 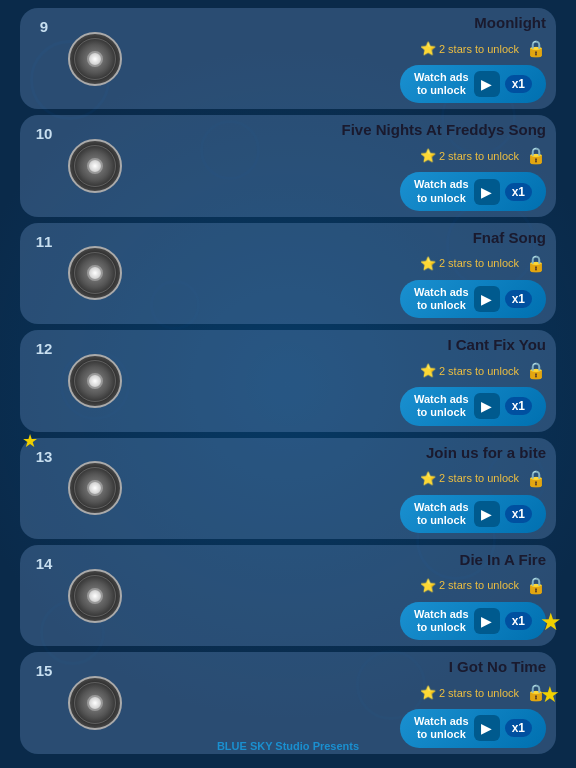 I want to click on row-number: 11, so click(x=44, y=242).